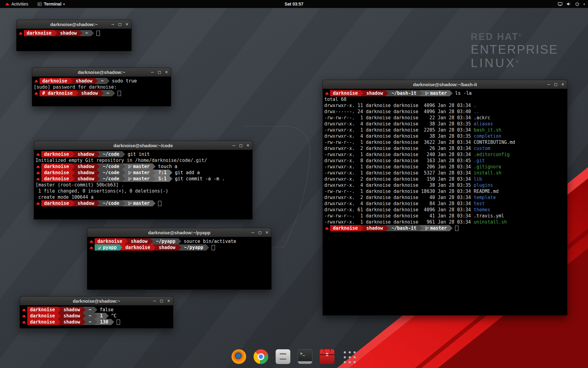 This screenshot has height=368, width=588. I want to click on system-menu: ▾, so click(571, 4).